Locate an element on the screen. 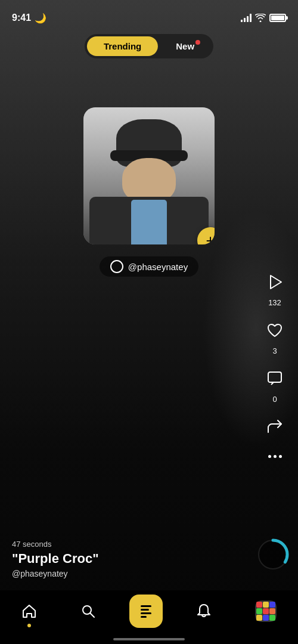 This screenshot has height=644, width=298. comment-count: 0 is located at coordinates (274, 400).